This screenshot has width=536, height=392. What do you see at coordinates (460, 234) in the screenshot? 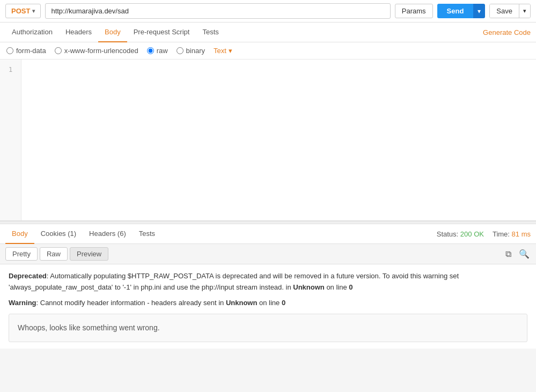
I see `status-label: Status: 200 OK` at bounding box center [460, 234].